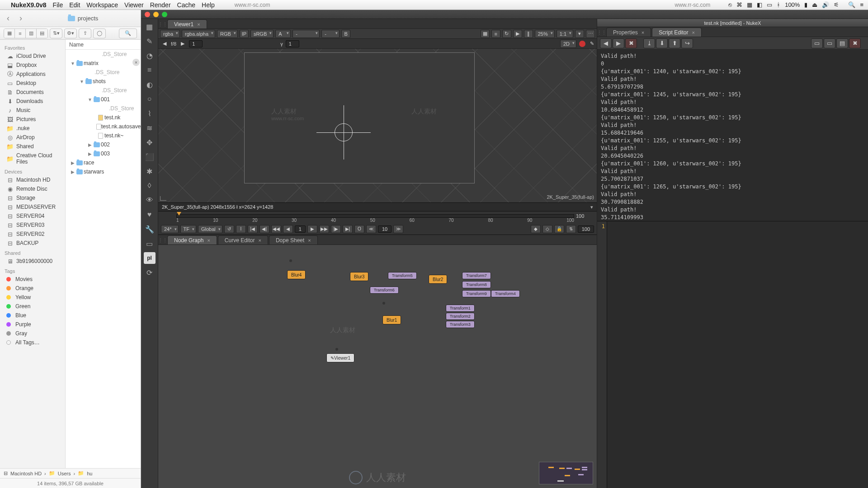  What do you see at coordinates (585, 216) in the screenshot?
I see `timeline-end-field: 100` at bounding box center [585, 216].